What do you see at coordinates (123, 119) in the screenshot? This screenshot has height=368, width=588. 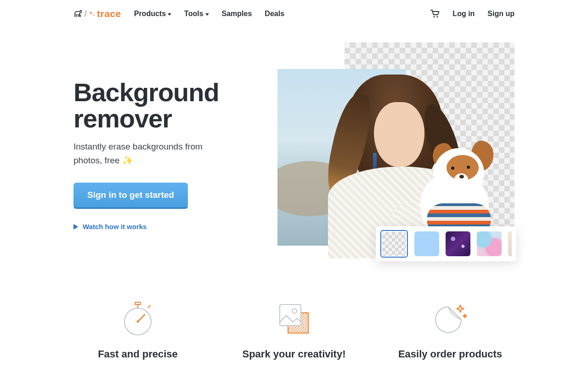 I see `hero-title-line2: remover` at bounding box center [123, 119].